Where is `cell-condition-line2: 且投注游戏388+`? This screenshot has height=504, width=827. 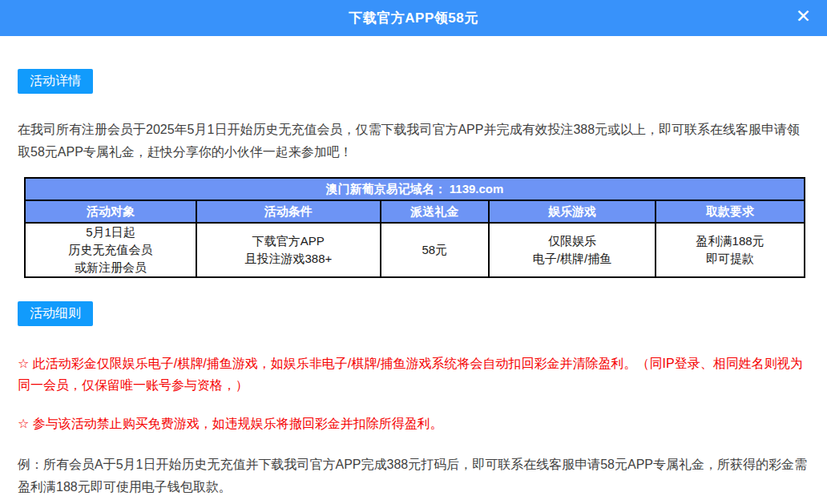 cell-condition-line2: 且投注游戏388+ is located at coordinates (288, 259).